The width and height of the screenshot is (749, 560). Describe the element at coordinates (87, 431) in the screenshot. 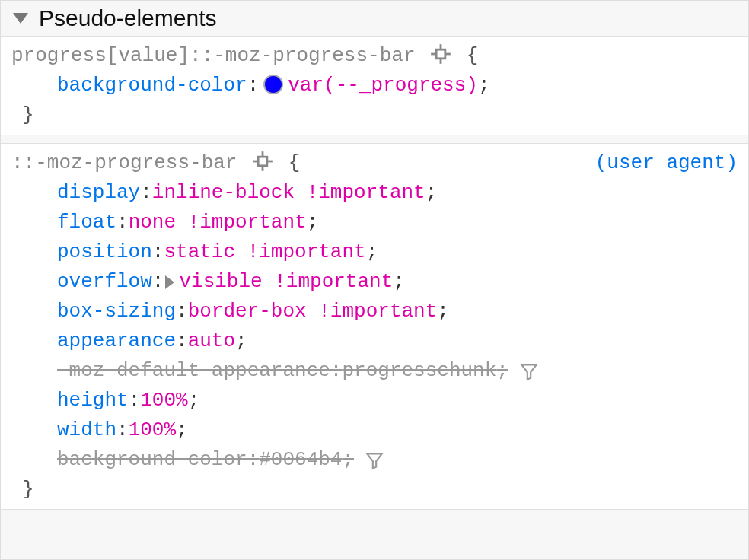

I see `property-name: width` at that location.